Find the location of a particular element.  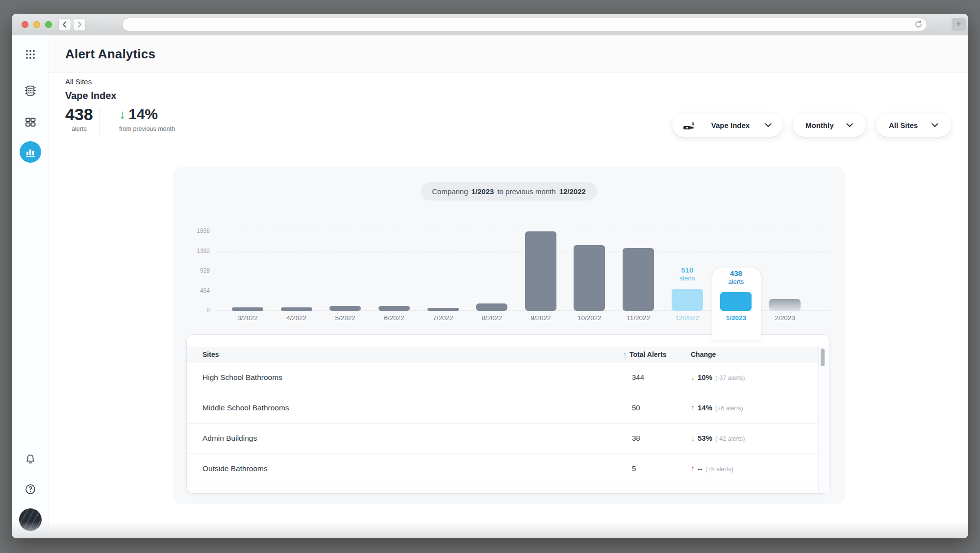

total-alerts-value: 344 is located at coordinates (638, 377).